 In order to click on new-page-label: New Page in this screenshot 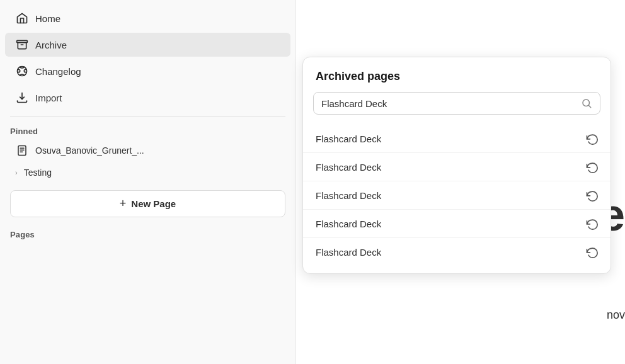, I will do `click(154, 204)`.